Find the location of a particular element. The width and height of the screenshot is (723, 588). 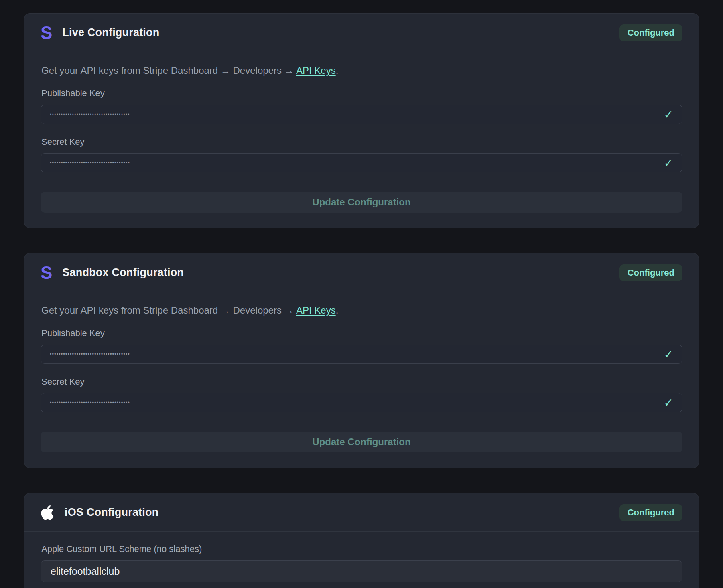

apple-icon is located at coordinates (47, 513).